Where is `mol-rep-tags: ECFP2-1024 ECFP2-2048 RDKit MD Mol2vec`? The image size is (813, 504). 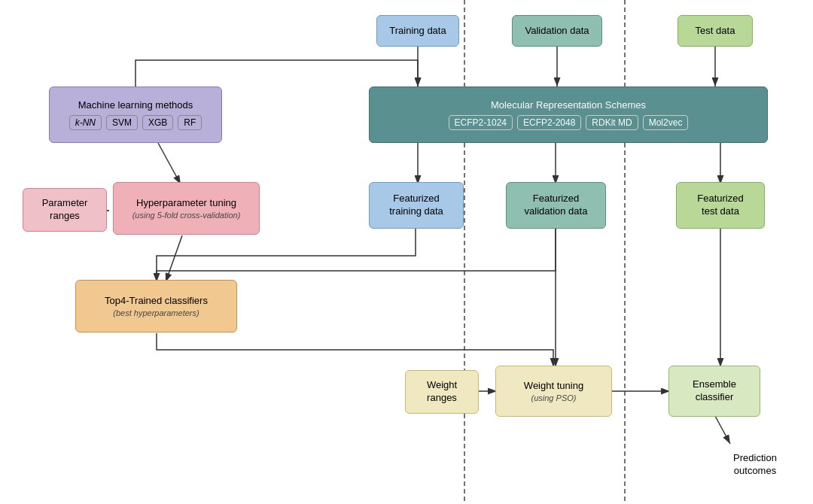 mol-rep-tags: ECFP2-1024 ECFP2-2048 RDKit MD Mol2vec is located at coordinates (569, 123).